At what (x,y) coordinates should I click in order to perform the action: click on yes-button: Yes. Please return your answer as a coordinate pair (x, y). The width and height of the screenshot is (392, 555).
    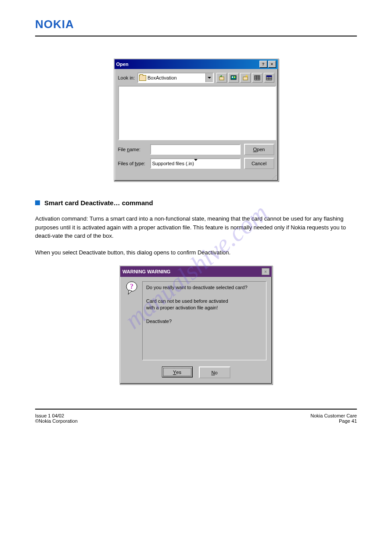
    Looking at the image, I should click on (177, 372).